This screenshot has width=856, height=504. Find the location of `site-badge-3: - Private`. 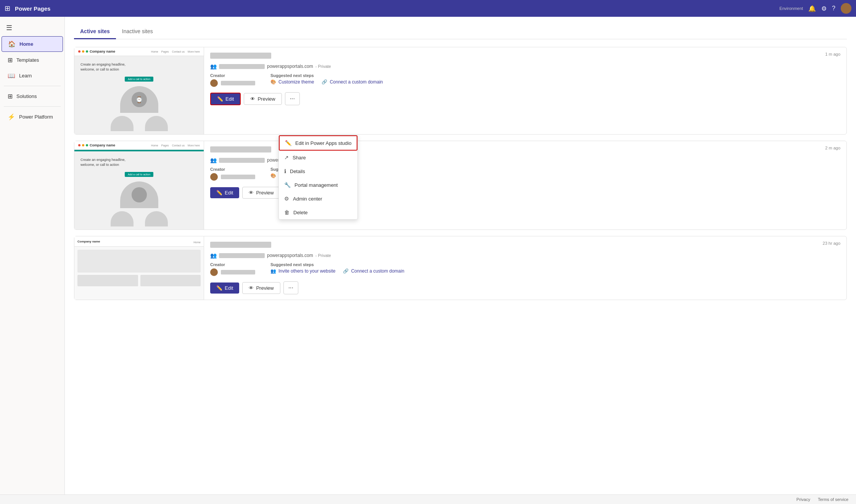

site-badge-3: - Private is located at coordinates (323, 255).